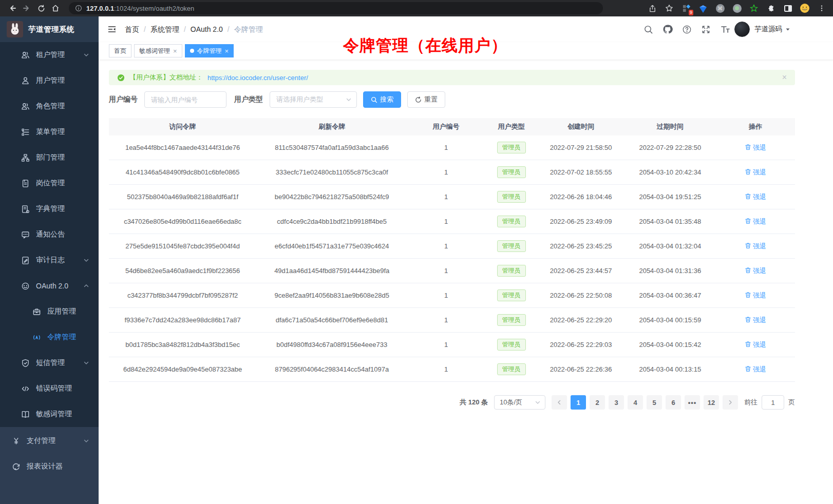  What do you see at coordinates (720, 8) in the screenshot?
I see `command-extension-icon: ⌘` at bounding box center [720, 8].